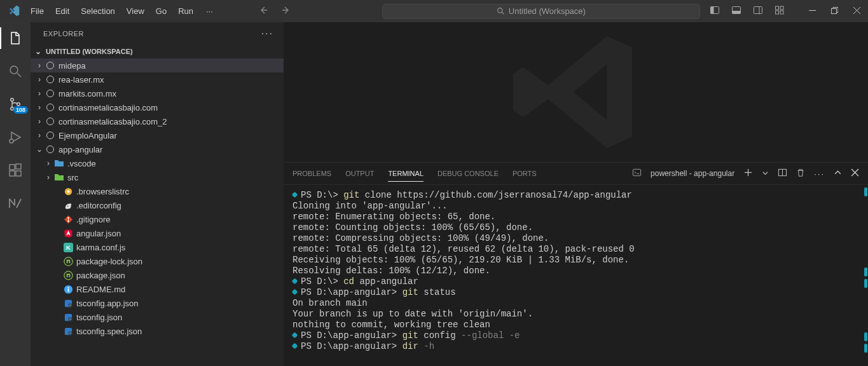 The image size is (868, 366). What do you see at coordinates (15, 137) in the screenshot?
I see `activity-run-debug` at bounding box center [15, 137].